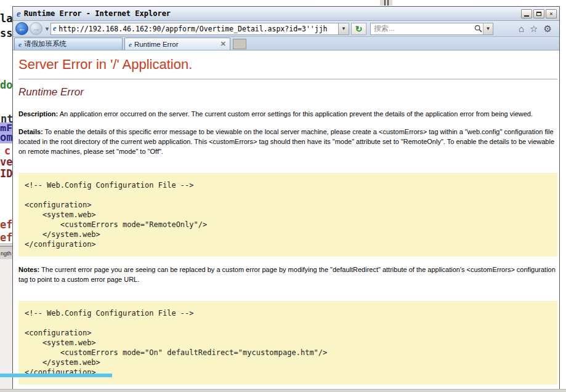 Image resolution: width=566 pixels, height=392 pixels. What do you see at coordinates (36, 28) in the screenshot?
I see `forward-button: →` at bounding box center [36, 28].